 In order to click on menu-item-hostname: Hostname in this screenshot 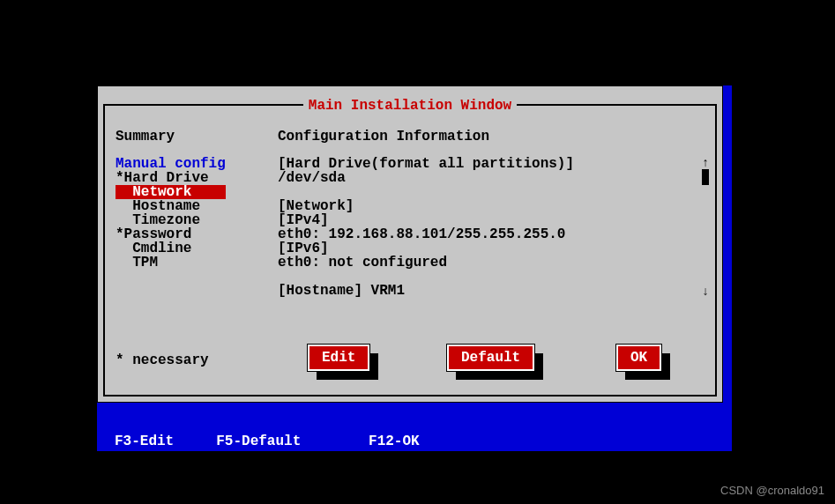, I will do `click(171, 206)`.